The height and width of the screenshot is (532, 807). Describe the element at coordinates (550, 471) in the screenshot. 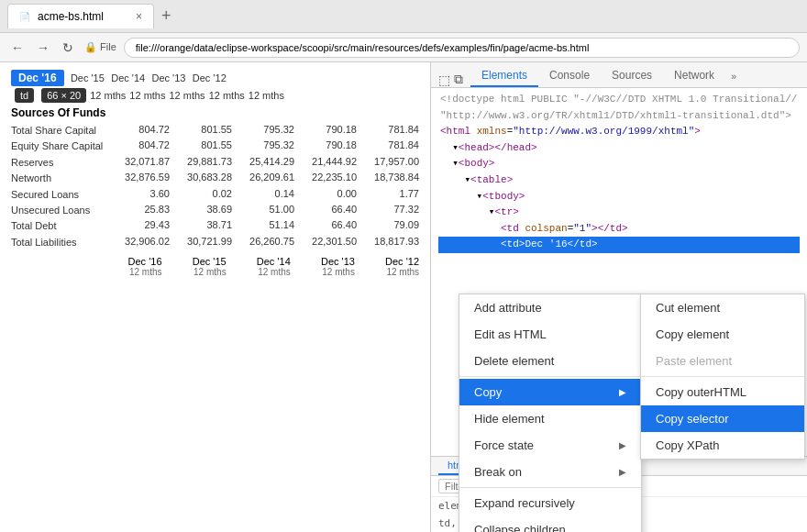

I see `ctx-break-on: Break on ▶` at that location.